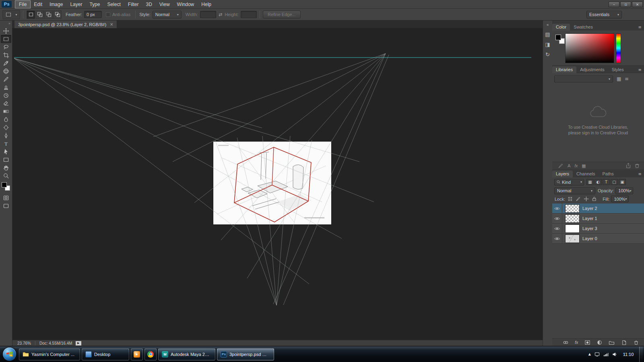 Image resolution: width=644 pixels, height=362 pixels. Describe the element at coordinates (558, 37) in the screenshot. I see `foreground-swatch` at that location.